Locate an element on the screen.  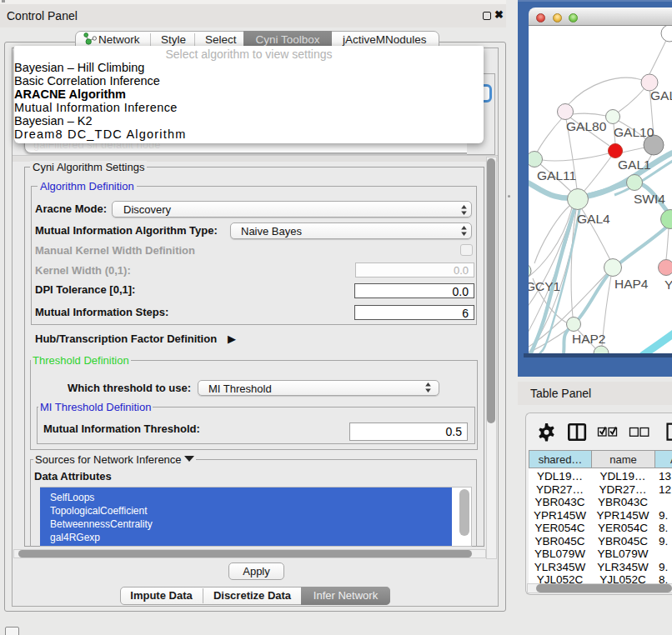
svg-text: Y is located at coordinates (669, 285).